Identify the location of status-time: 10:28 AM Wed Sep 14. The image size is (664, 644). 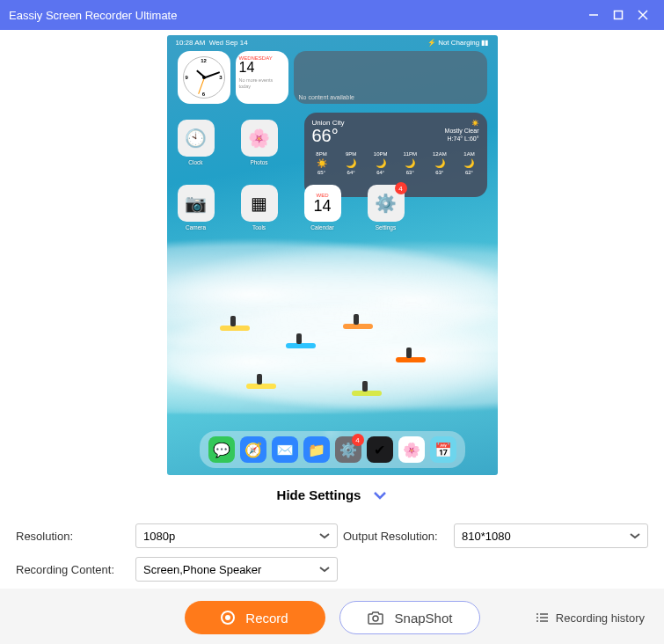
(212, 42).